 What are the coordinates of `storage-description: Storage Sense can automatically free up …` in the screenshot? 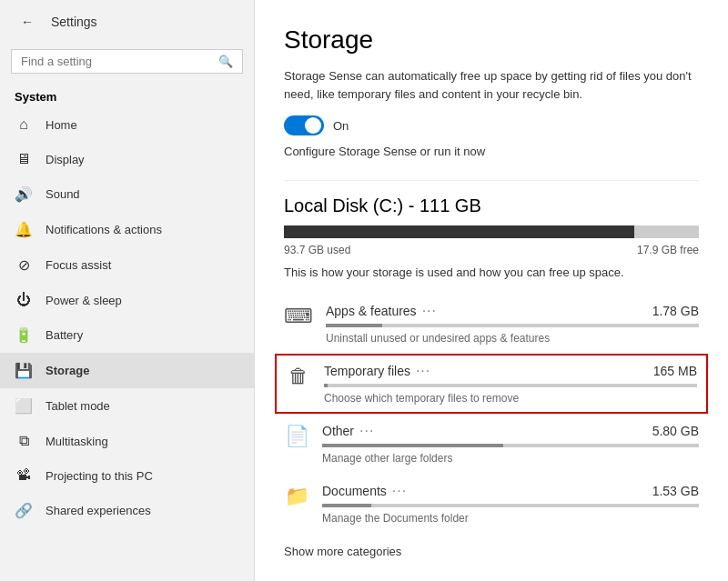 It's located at (489, 85).